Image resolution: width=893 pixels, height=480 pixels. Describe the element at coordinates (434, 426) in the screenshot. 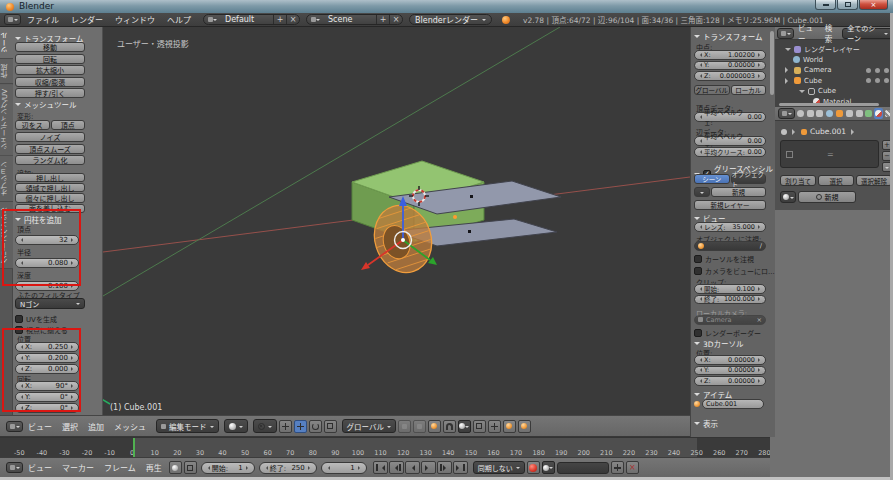

I see `proportional-edit-toggle` at that location.